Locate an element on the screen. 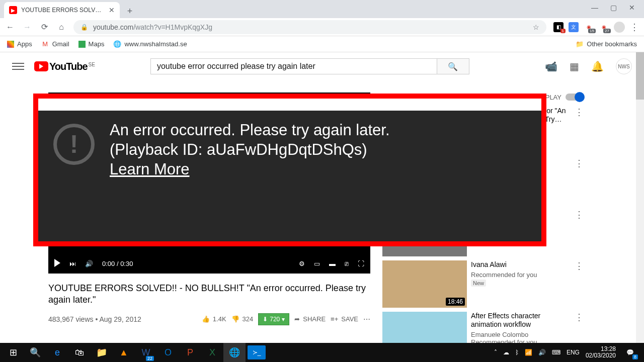  wifi-icon: 📶 is located at coordinates (528, 352).